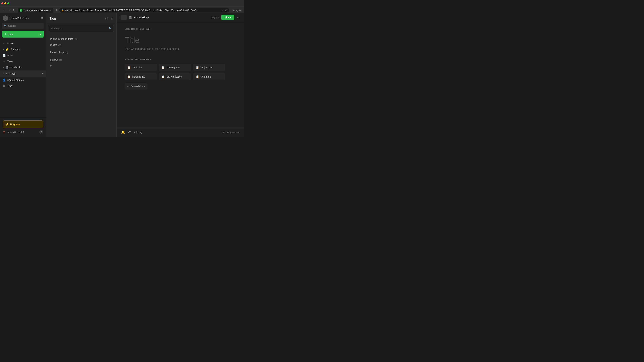 This screenshot has width=644, height=362. What do you see at coordinates (36, 10) in the screenshot?
I see `active-tab: E First Notebook - Evernote ✕` at bounding box center [36, 10].